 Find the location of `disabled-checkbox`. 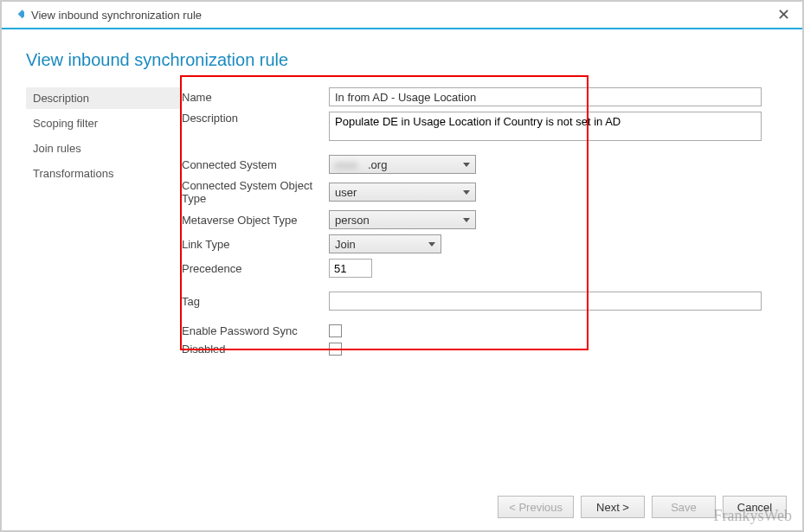

disabled-checkbox is located at coordinates (336, 349).